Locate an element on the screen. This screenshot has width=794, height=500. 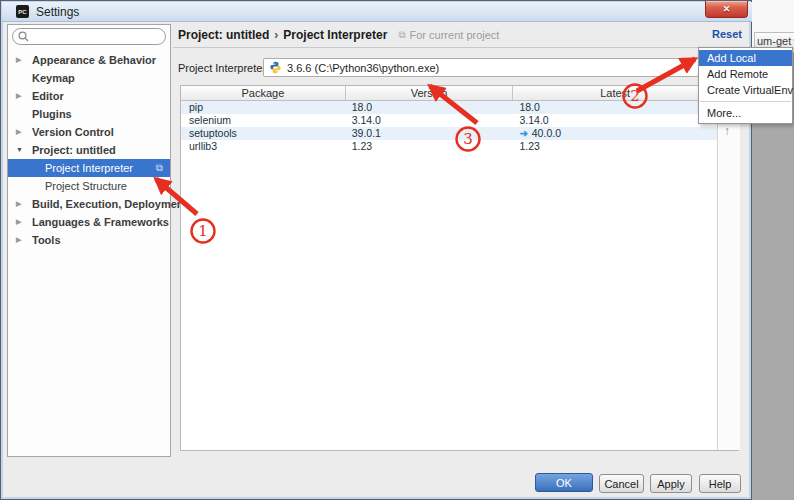
cell-latest: 40.0.0 is located at coordinates (546, 134).